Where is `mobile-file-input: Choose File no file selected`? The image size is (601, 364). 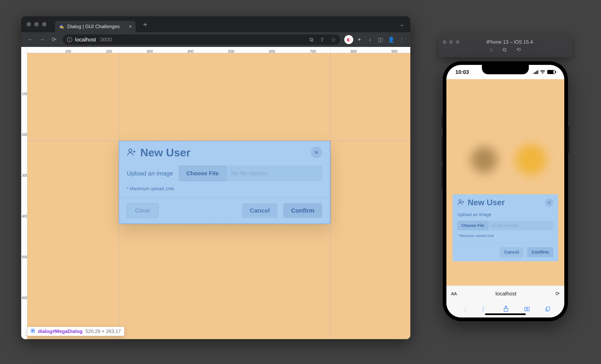 mobile-file-input: Choose File no file selected is located at coordinates (505, 225).